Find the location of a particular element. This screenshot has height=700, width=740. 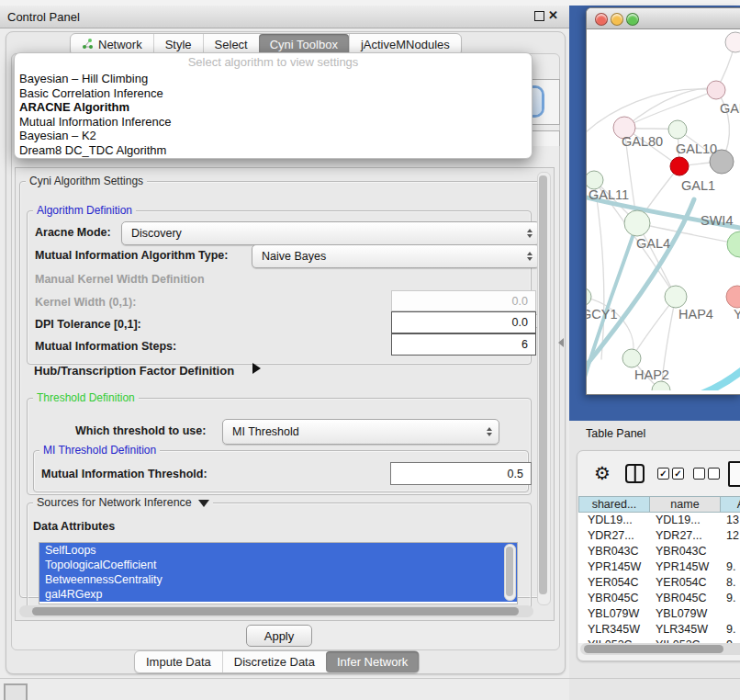

mi-threshold-field: 0.5 is located at coordinates (461, 474).